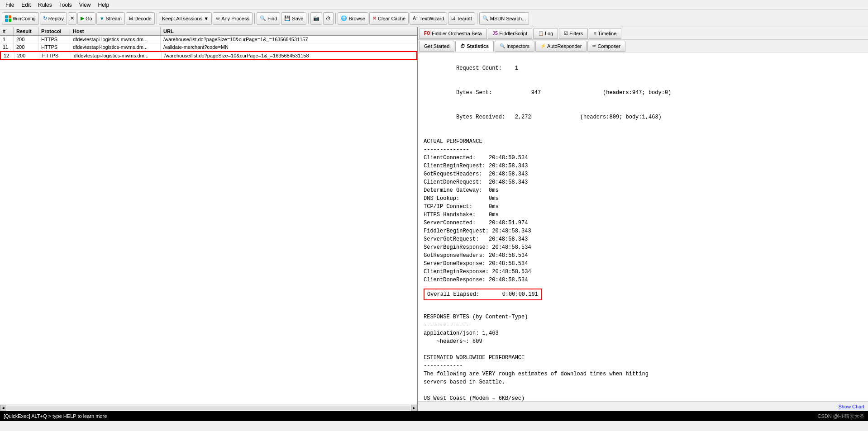 The height and width of the screenshot is (431, 868). What do you see at coordinates (643, 358) in the screenshot?
I see `estimated-header: ESTIMATED WORLDWIDE PERFORMANCE` at bounding box center [643, 358].